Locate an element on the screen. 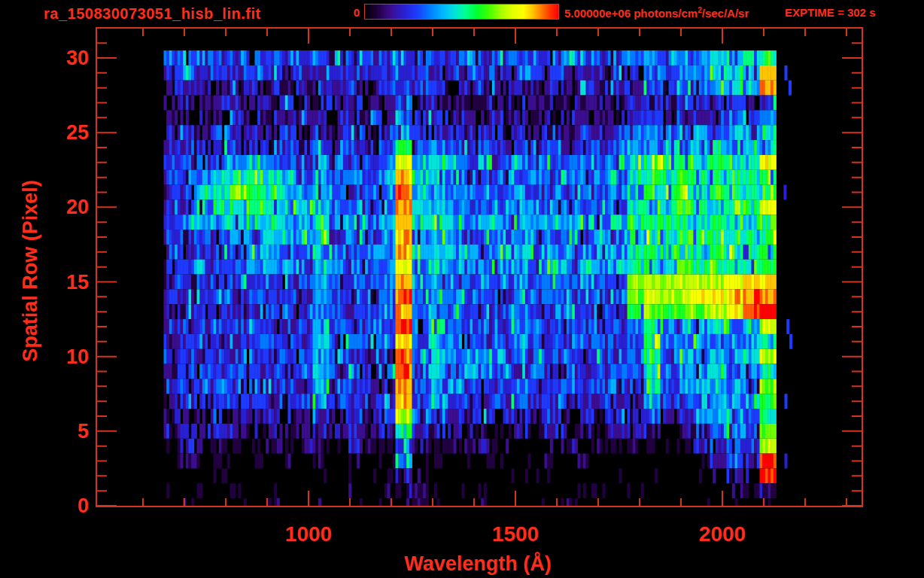  y-tick-label: 30 is located at coordinates (52, 58).